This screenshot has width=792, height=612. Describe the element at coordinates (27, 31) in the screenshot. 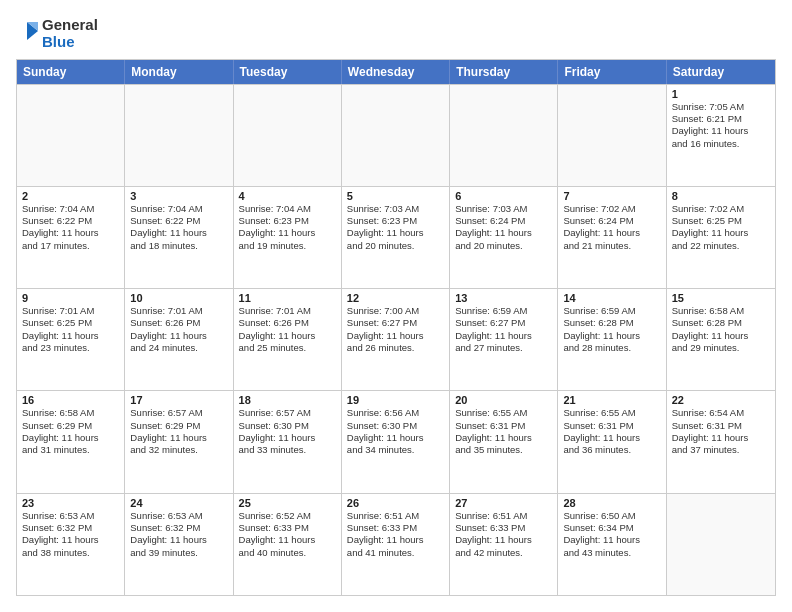

I see `logo-triangle-icon` at that location.